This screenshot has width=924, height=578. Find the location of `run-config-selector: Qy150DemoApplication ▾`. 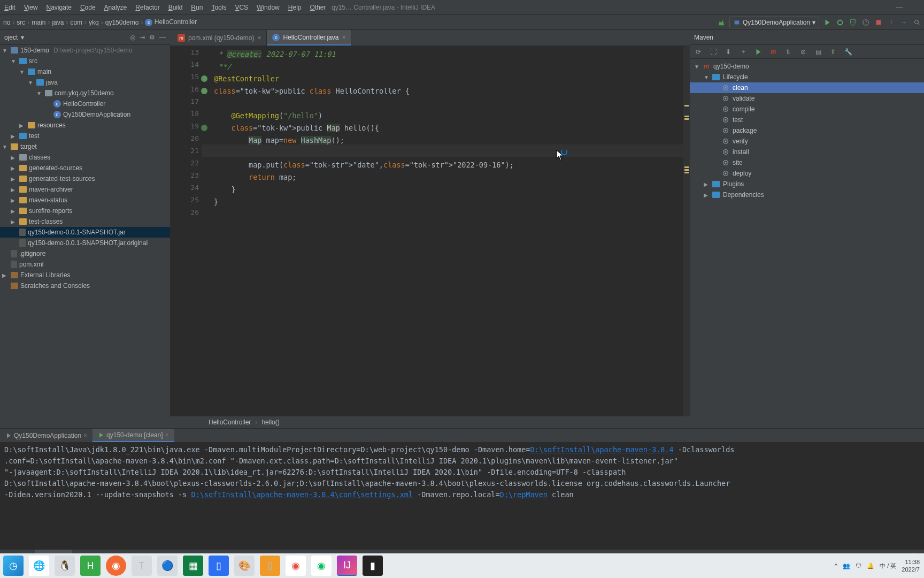

run-config-selector: Qy150DemoApplication ▾ is located at coordinates (774, 22).